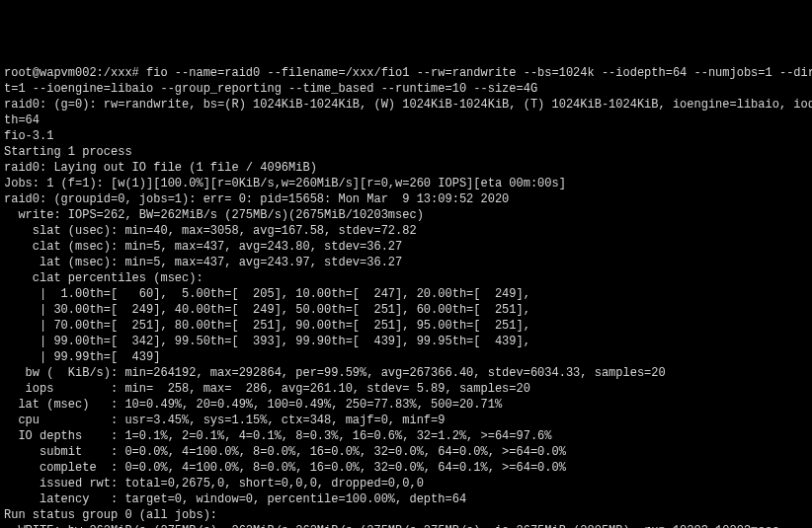 The image size is (812, 528). I want to click on terminal-line: write: IOPS=262, BW=262MiB/s (275MB/s)(2…, so click(406, 215).